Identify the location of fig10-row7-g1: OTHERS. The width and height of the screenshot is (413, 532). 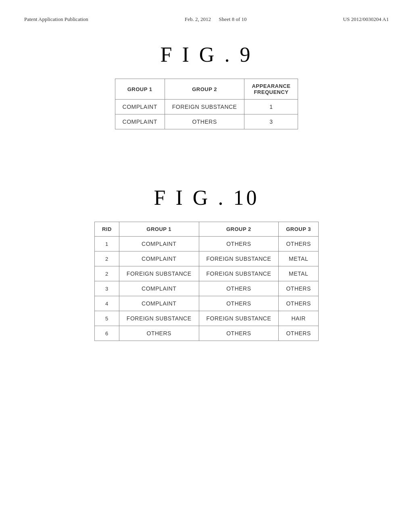
(159, 334).